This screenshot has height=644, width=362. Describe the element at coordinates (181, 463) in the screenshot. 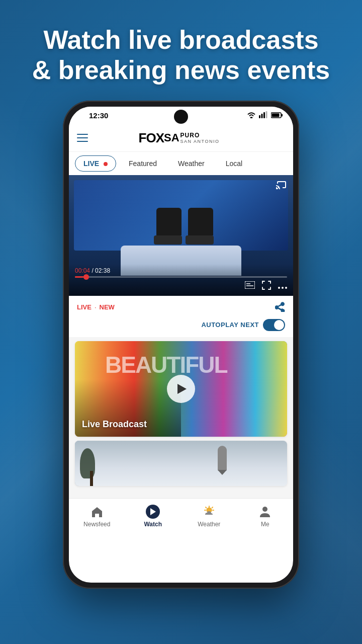

I see `video-card-rocket` at that location.